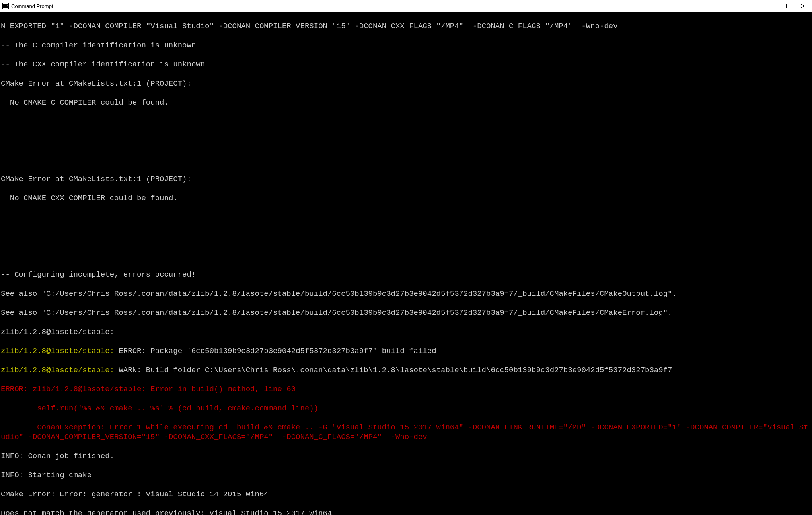 Image resolution: width=812 pixels, height=515 pixels. I want to click on maximize-button, so click(785, 6).